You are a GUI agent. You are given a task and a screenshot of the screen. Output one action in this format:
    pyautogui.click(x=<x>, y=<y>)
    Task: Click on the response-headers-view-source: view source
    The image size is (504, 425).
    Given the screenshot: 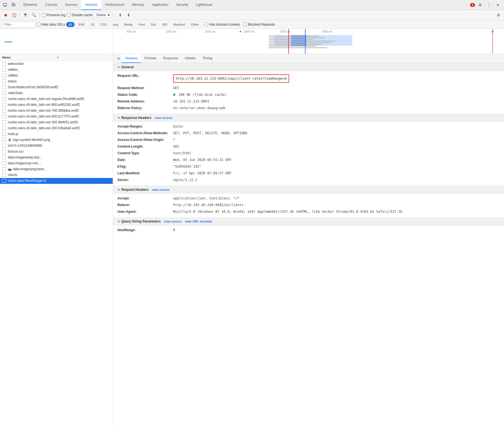 What is the action you would take?
    pyautogui.click(x=164, y=118)
    